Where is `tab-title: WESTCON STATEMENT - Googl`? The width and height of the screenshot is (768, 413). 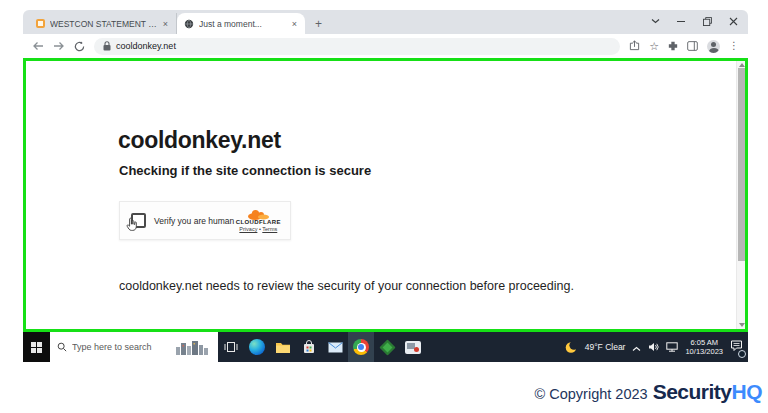 tab-title: WESTCON STATEMENT - Googl is located at coordinates (104, 24).